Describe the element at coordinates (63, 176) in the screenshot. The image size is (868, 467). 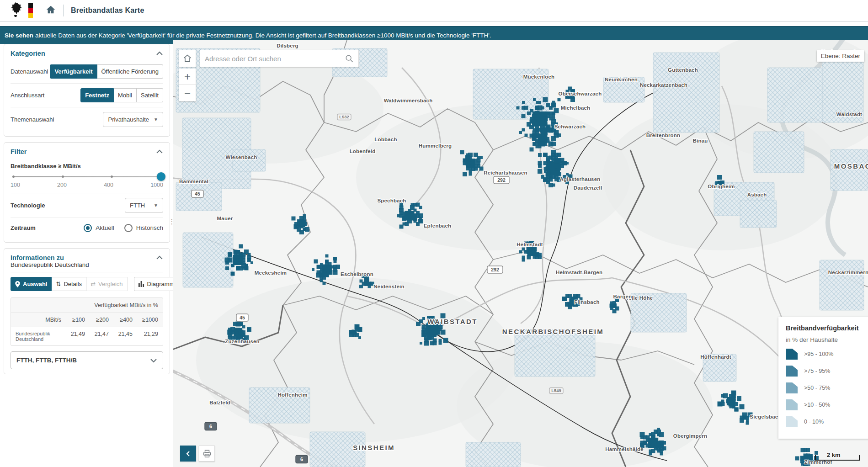
I see `slider-tick` at that location.